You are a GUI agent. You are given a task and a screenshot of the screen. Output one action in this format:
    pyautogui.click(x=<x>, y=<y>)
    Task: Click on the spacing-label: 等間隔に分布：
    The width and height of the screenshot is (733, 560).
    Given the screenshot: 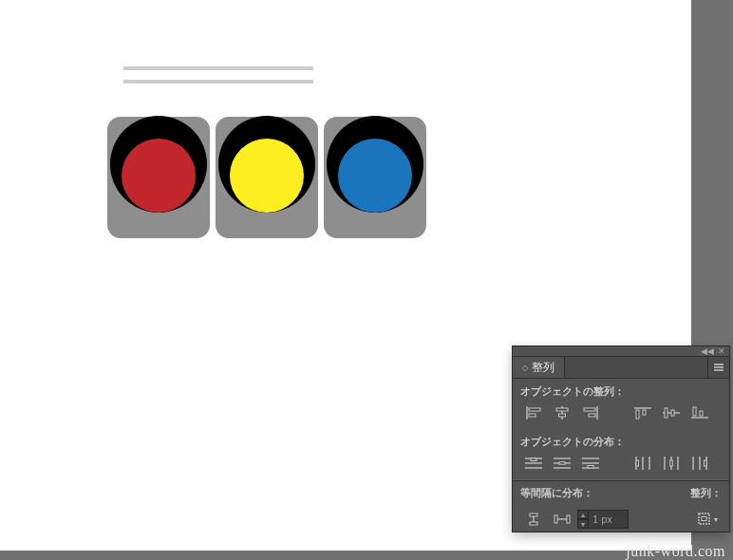 What is the action you would take?
    pyautogui.click(x=556, y=494)
    